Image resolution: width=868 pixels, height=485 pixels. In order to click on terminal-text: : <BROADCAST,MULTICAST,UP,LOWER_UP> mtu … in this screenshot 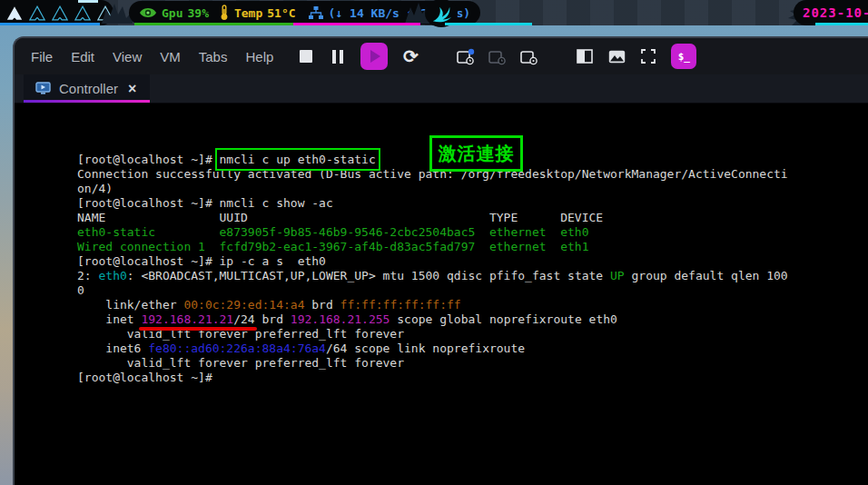, I will do `click(369, 276)`.